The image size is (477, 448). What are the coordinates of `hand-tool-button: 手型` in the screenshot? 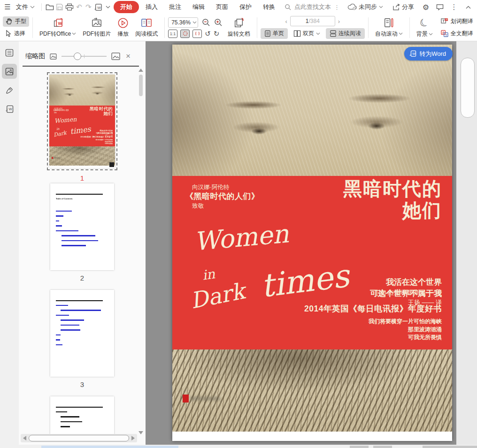 It's located at (16, 22).